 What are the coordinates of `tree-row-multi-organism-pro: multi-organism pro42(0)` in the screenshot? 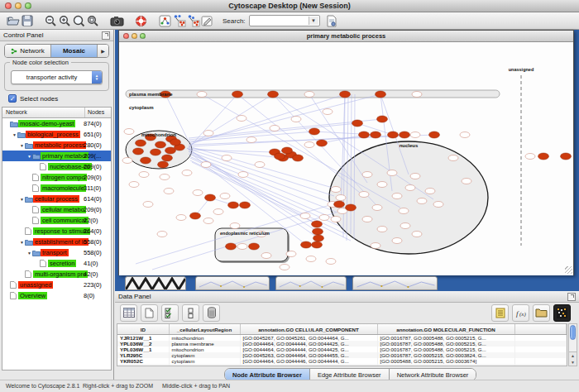 It's located at (56, 275).